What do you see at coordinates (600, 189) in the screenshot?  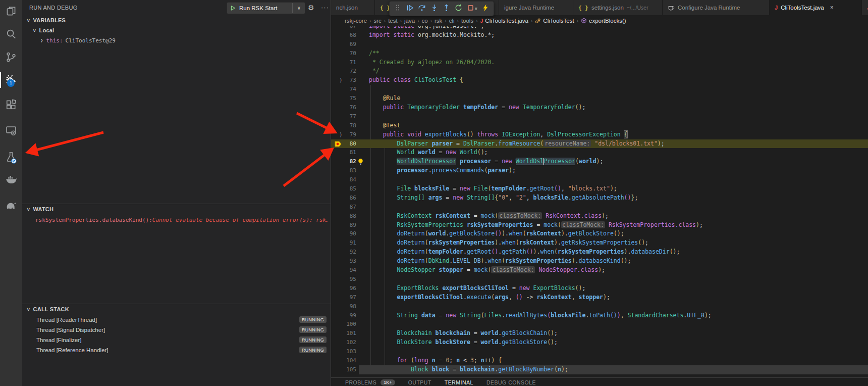 I see `code-line-85: 85 File blocksFile = new File(tempFolder…` at bounding box center [600, 189].